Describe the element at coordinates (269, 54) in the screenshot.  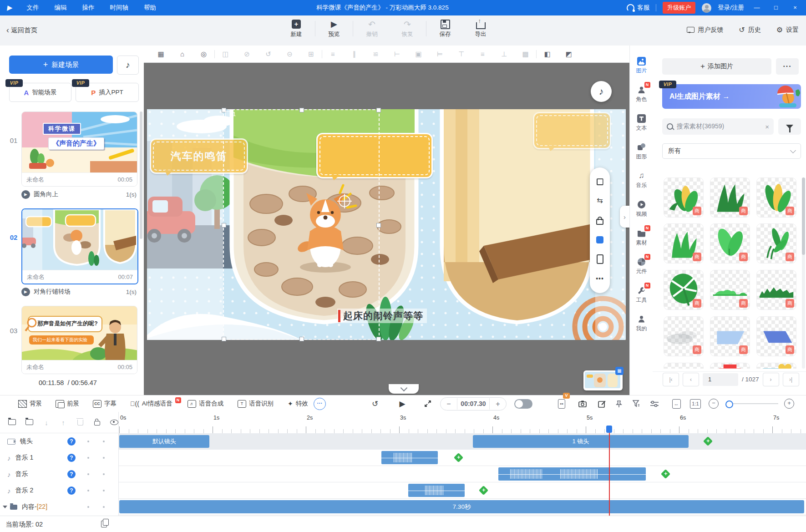
I see `rotate-icon: ↺` at that location.